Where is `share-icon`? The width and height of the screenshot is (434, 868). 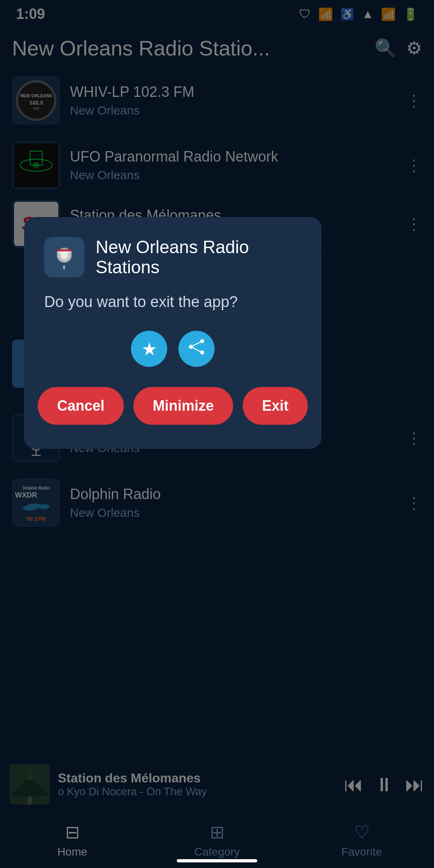 share-icon is located at coordinates (197, 349).